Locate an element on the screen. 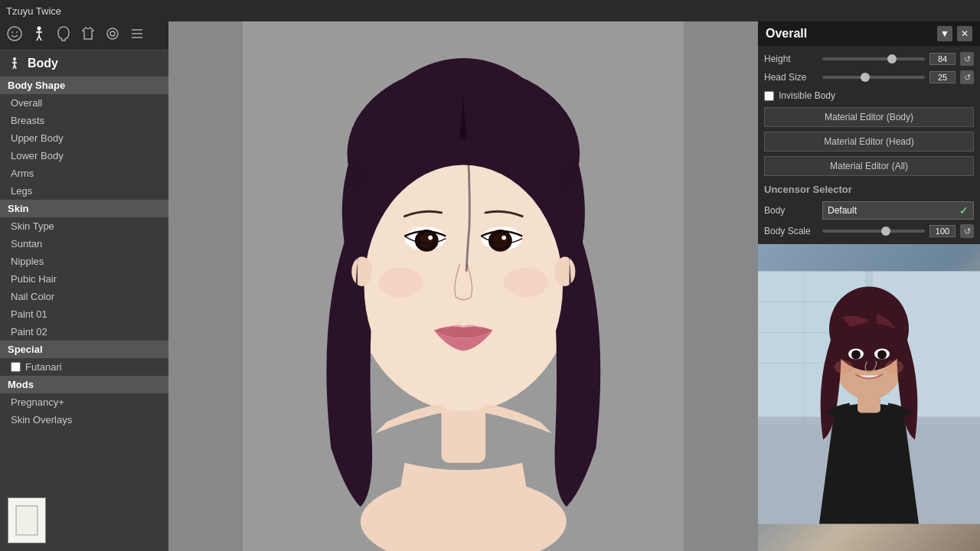 The width and height of the screenshot is (980, 551). smiley-icon is located at coordinates (15, 35).